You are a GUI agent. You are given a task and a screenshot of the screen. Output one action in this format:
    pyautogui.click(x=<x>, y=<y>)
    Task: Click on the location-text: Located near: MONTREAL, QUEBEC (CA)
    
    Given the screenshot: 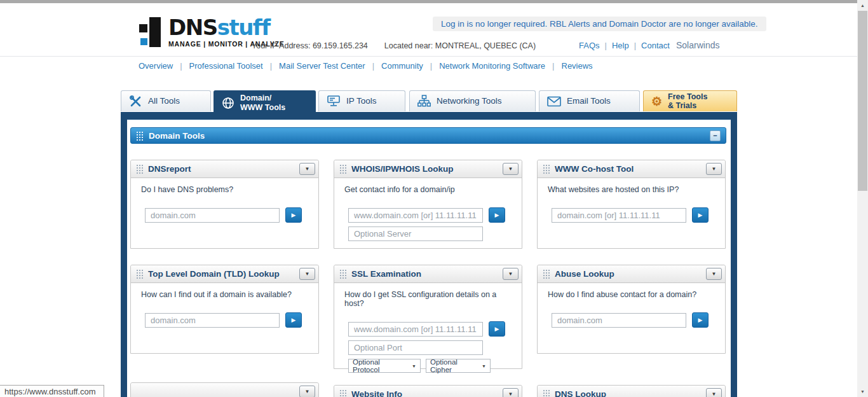 What is the action you would take?
    pyautogui.click(x=460, y=46)
    